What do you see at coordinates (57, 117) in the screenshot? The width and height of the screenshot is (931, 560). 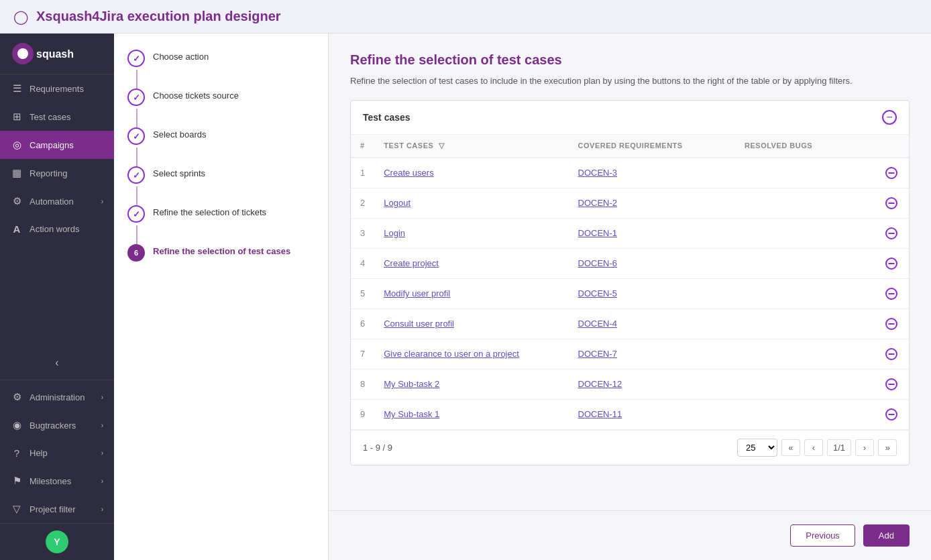 I see `sidebar-item-test-cases: ⊞ Test cases` at bounding box center [57, 117].